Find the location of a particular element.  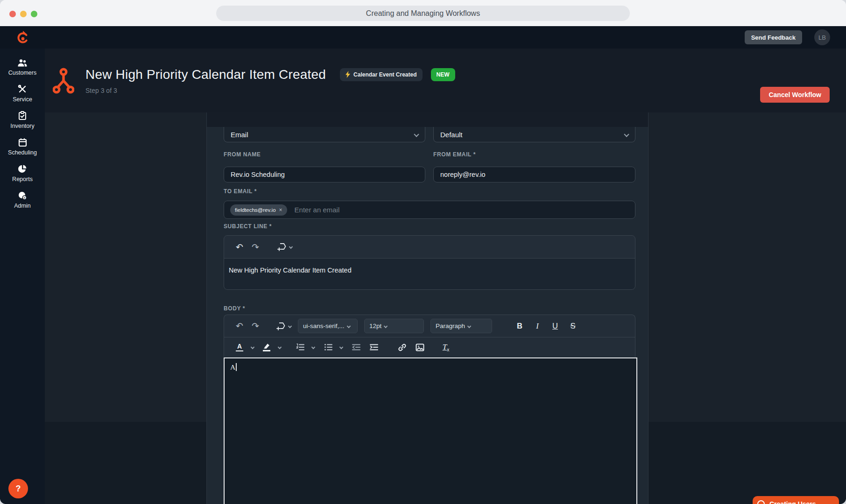

ordered-list-icon is located at coordinates (300, 347).